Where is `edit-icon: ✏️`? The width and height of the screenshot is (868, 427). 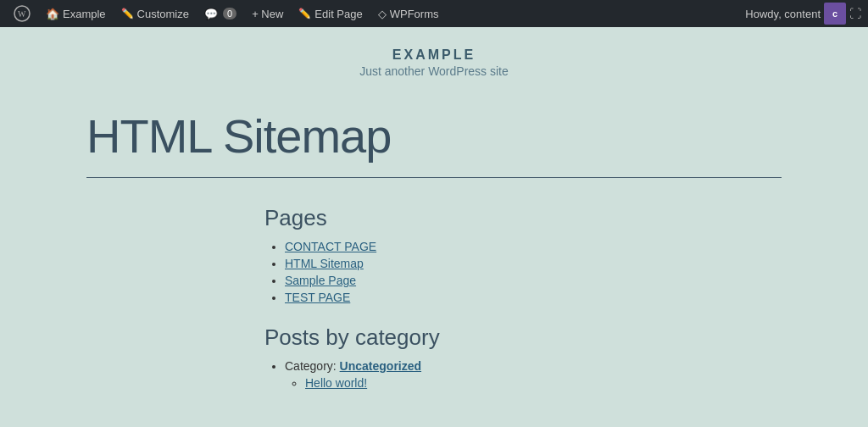
edit-icon: ✏️ is located at coordinates (305, 14).